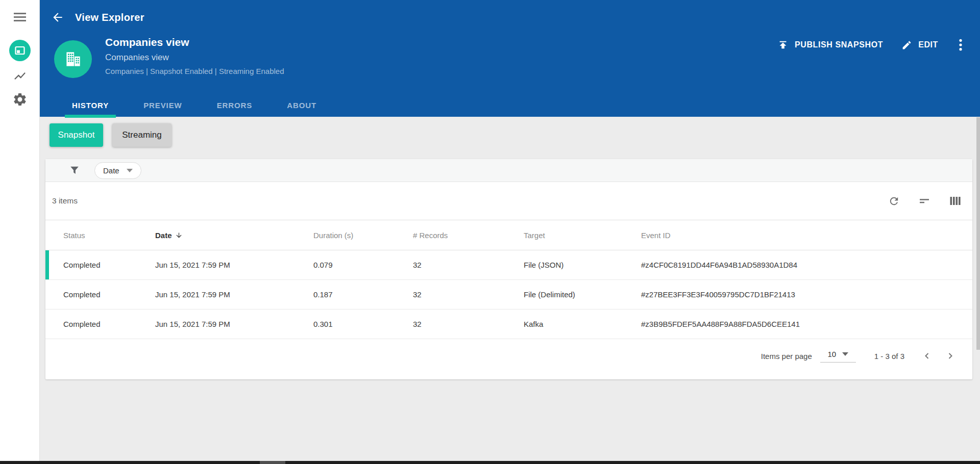 The image size is (980, 464). I want to click on sort-icon, so click(924, 201).